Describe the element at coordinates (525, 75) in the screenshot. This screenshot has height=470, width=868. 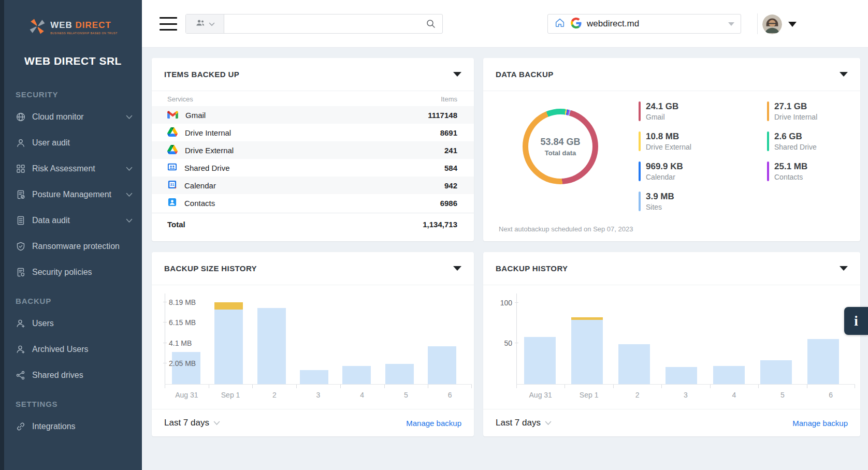
I see `card-title: DATA BACKUP` at that location.